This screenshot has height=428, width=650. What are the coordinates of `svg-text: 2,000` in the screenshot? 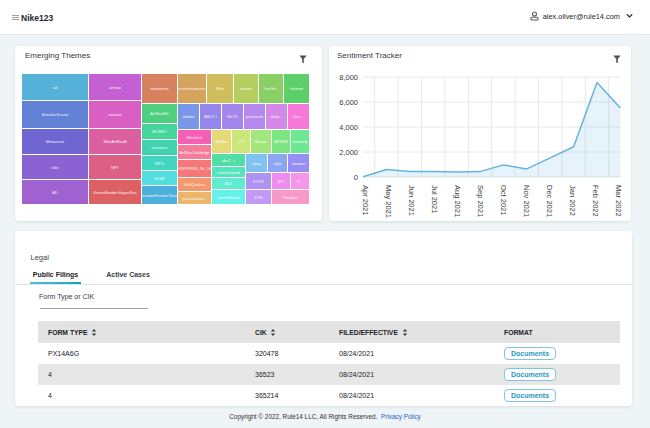 It's located at (348, 152).